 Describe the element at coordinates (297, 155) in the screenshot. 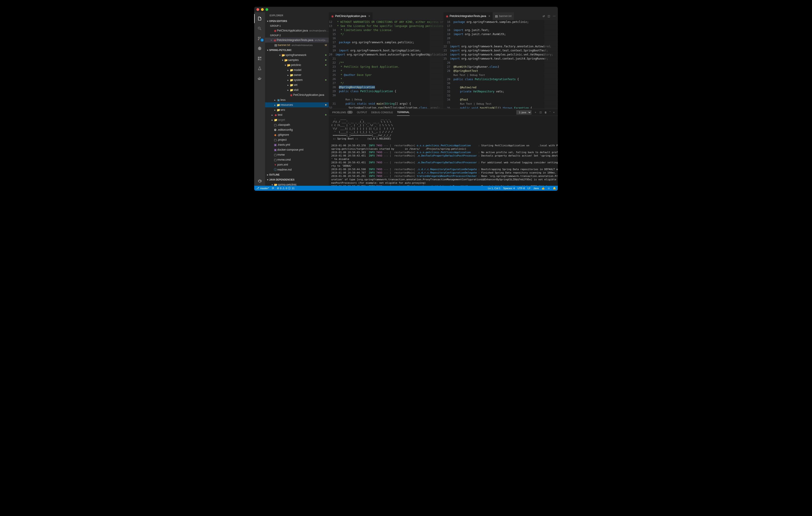

I see `tree-mvnw: ▢mvnw` at that location.